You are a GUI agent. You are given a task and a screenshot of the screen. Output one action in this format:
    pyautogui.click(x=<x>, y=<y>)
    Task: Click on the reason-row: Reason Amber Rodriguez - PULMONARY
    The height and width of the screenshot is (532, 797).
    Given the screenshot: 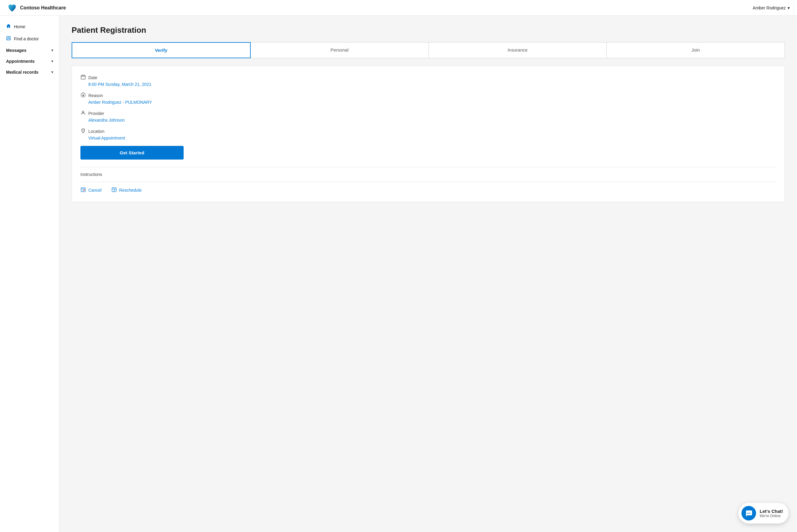 What is the action you would take?
    pyautogui.click(x=428, y=98)
    